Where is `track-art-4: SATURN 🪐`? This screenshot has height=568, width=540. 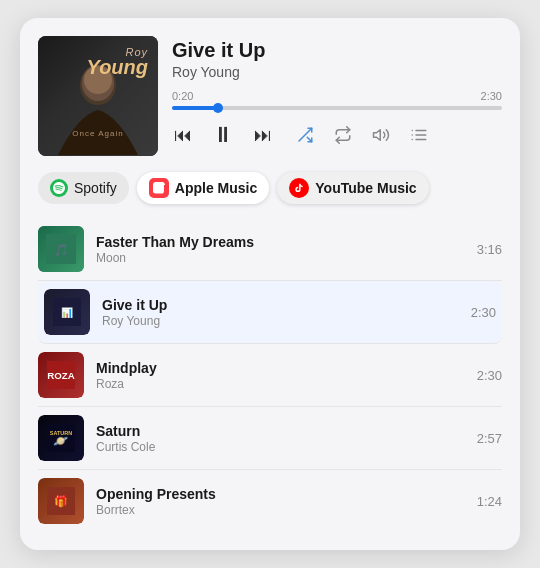 track-art-4: SATURN 🪐 is located at coordinates (61, 438).